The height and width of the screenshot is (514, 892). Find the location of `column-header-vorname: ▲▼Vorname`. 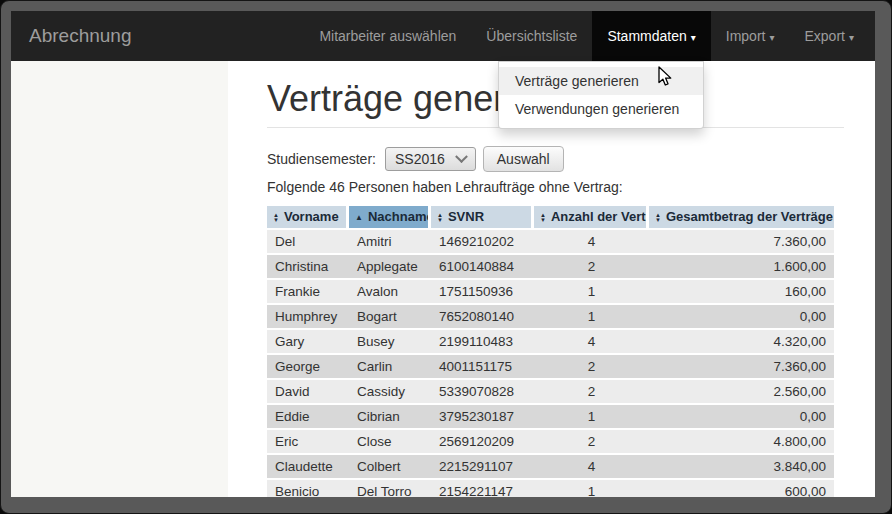

column-header-vorname: ▲▼Vorname is located at coordinates (308, 218).